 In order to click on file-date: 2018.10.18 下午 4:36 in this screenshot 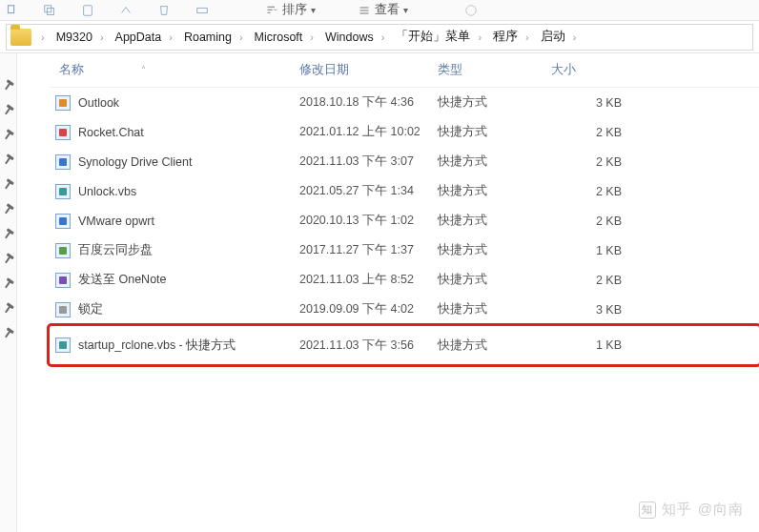, I will do `click(368, 103)`.